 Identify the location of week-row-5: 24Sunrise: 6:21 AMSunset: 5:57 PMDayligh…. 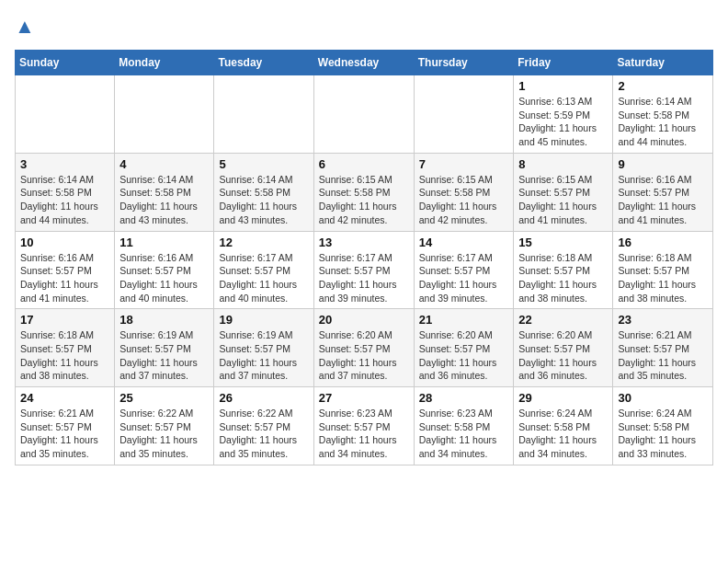
(364, 427).